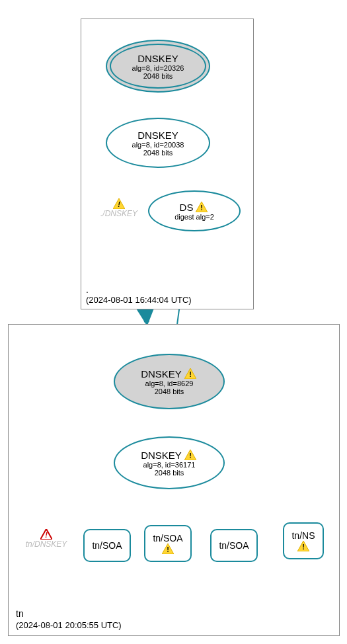 This screenshot has height=644, width=347. Describe the element at coordinates (158, 143) in the screenshot. I see `node-root-zsk: DNSKEY alg=8, id=20038 2048 bits` at that location.